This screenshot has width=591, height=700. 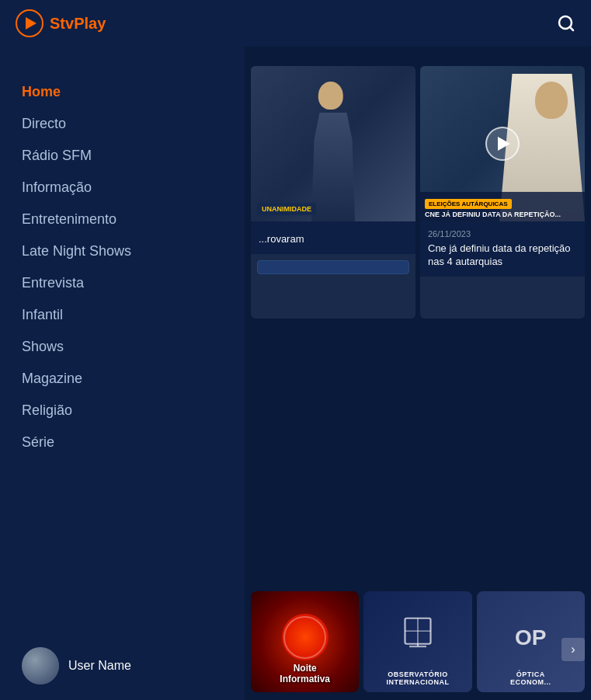 I want to click on card-thumb-2: ELEIÇÕES AUTÁRQUICAS CNE JÁ DEFINIU DATA…, so click(x=502, y=144).